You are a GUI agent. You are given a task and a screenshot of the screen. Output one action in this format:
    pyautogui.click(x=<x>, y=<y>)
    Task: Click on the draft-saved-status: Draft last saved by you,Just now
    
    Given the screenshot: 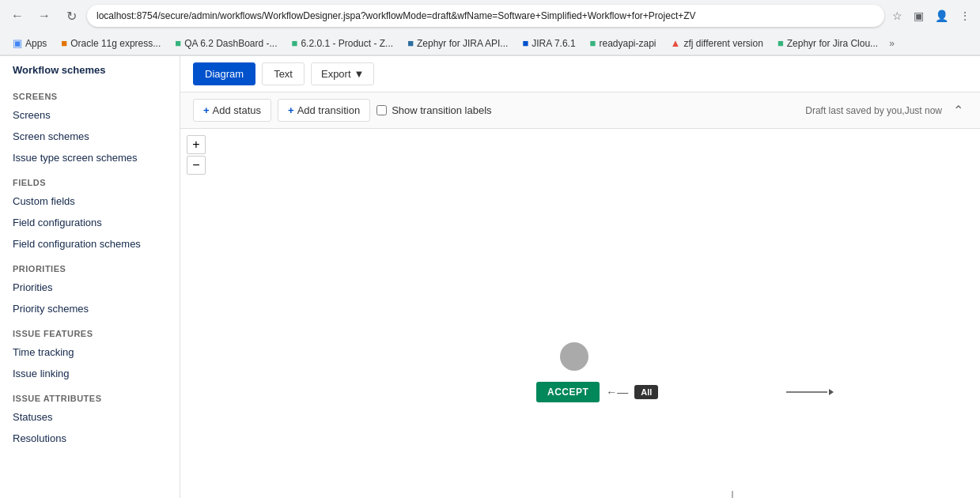 What is the action you would take?
    pyautogui.click(x=873, y=111)
    